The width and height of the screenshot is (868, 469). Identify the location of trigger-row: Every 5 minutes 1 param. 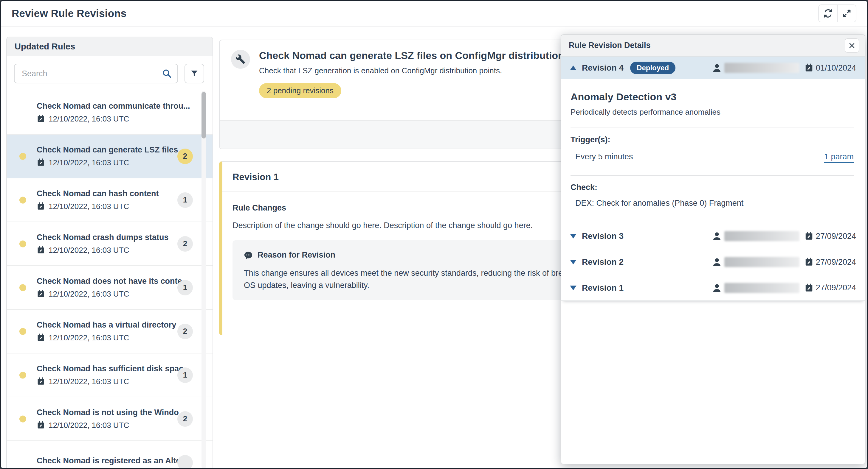
(712, 158).